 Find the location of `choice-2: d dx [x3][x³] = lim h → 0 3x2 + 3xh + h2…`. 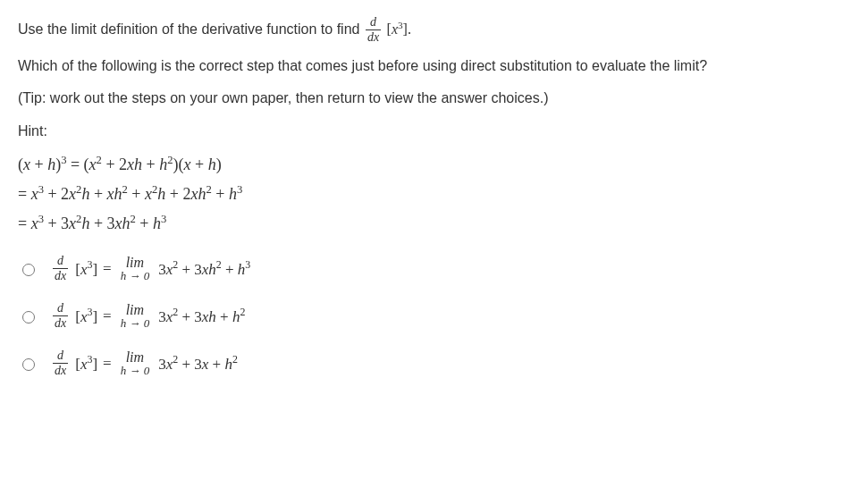

choice-2: d dx [x3][x³] = lim h → 0 3x2 + 3xh + h2… is located at coordinates (434, 316).